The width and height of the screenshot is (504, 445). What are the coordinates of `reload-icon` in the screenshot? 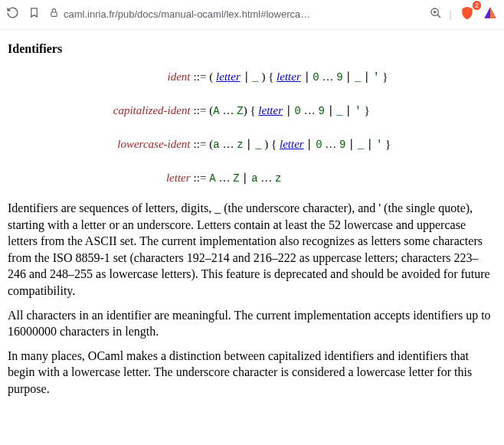 It's located at (12, 14).